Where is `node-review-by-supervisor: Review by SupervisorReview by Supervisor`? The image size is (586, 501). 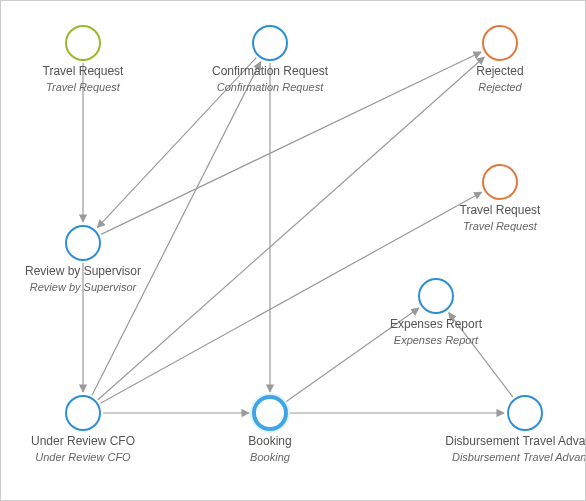 node-review-by-supervisor: Review by SupervisorReview by Supervisor is located at coordinates (83, 259).